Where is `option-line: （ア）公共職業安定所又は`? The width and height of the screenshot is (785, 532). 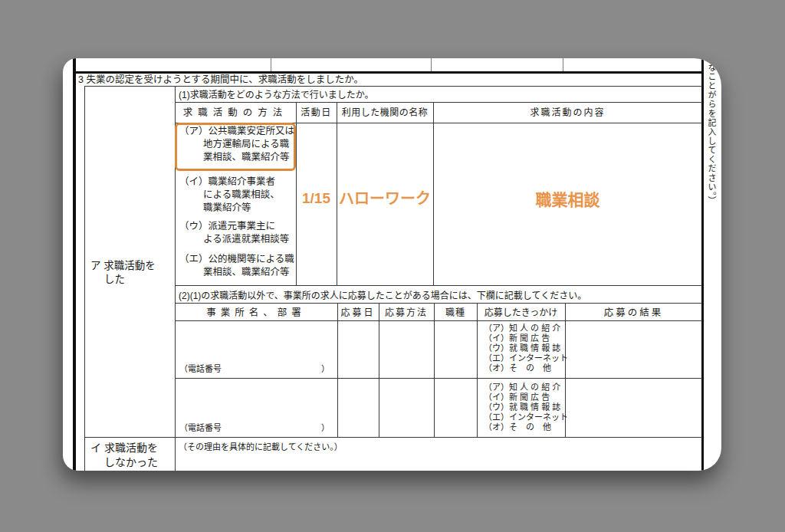
option-line: （ア）公共職業安定所又は is located at coordinates (237, 132).